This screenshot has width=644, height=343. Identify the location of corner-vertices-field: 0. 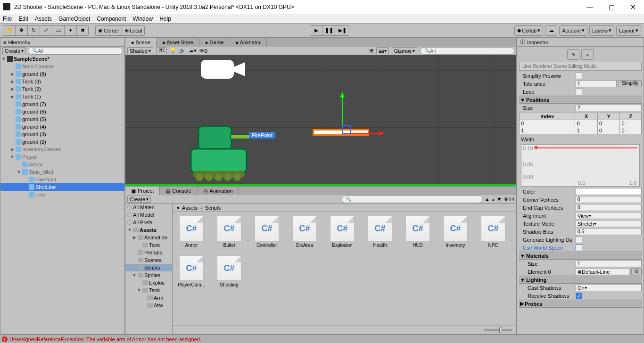
(609, 200).